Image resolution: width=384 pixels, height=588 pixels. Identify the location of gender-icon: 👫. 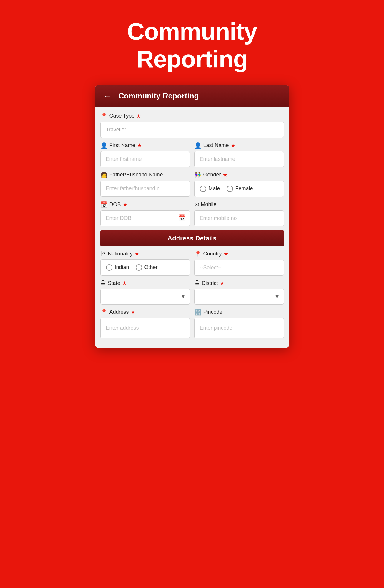
(198, 175).